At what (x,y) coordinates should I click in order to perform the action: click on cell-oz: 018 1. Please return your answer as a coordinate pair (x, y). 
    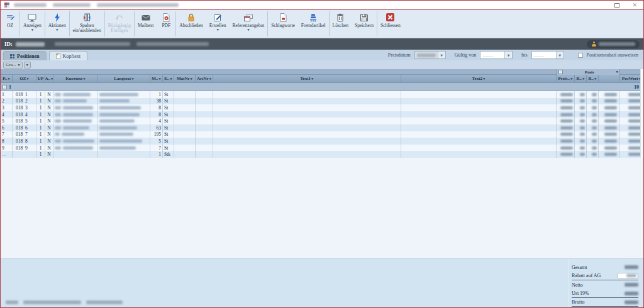
    Looking at the image, I should click on (25, 94).